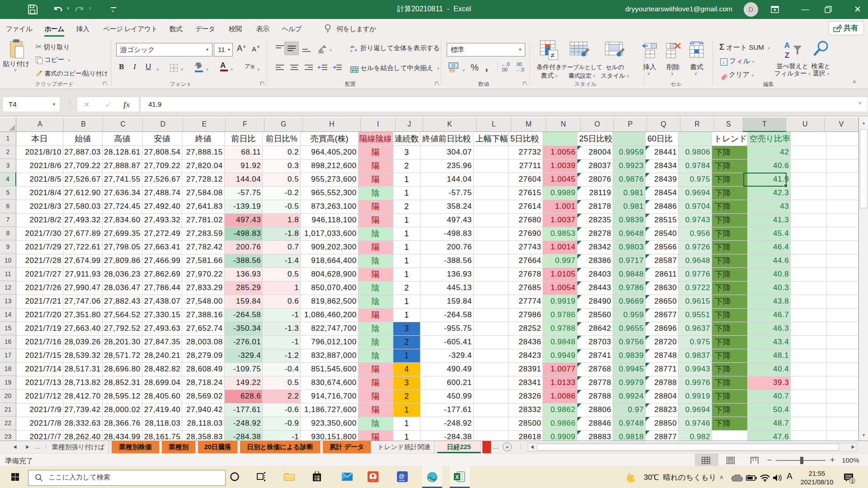  What do you see at coordinates (351, 51) in the screenshot?
I see `svg-text: c` at bounding box center [351, 51].